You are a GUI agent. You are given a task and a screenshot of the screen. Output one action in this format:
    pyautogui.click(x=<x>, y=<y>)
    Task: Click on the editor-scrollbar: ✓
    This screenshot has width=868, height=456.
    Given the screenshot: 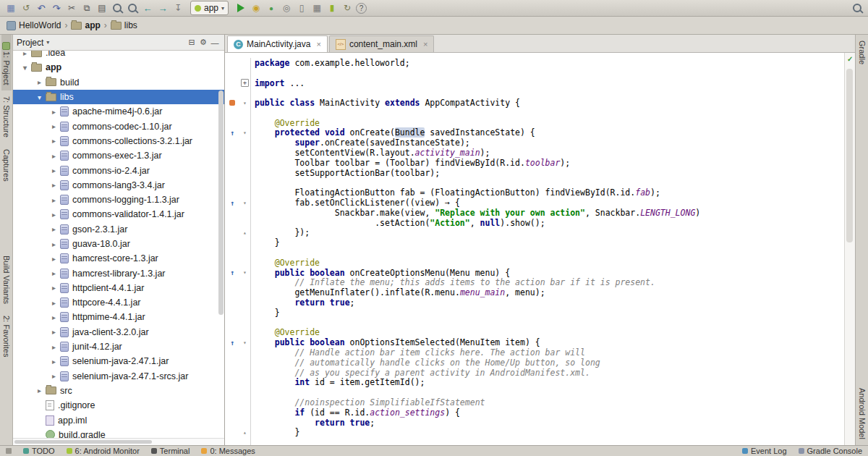 What is the action you would take?
    pyautogui.click(x=849, y=249)
    